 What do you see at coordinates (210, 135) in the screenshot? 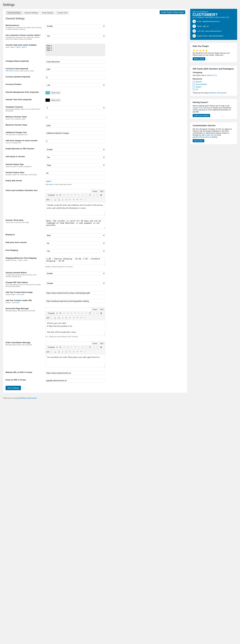
I see `contact-form-link: contact form` at bounding box center [210, 135].